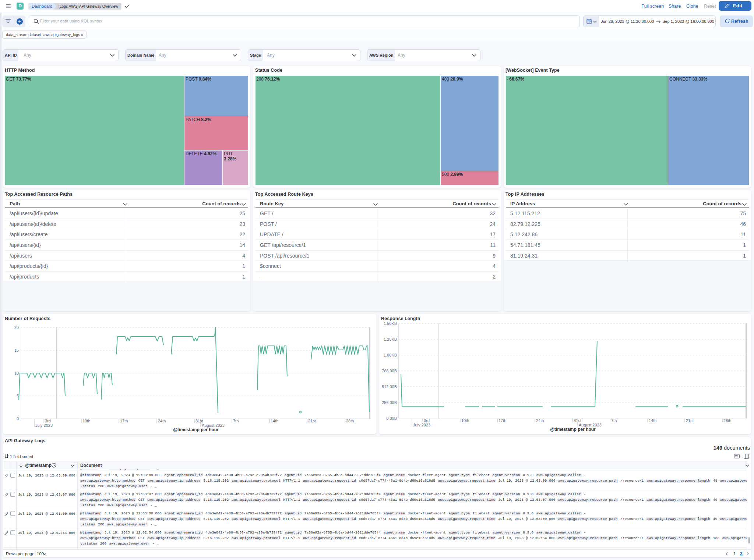  Describe the element at coordinates (390, 403) in the screenshot. I see `svg-text: 256.00B` at that location.